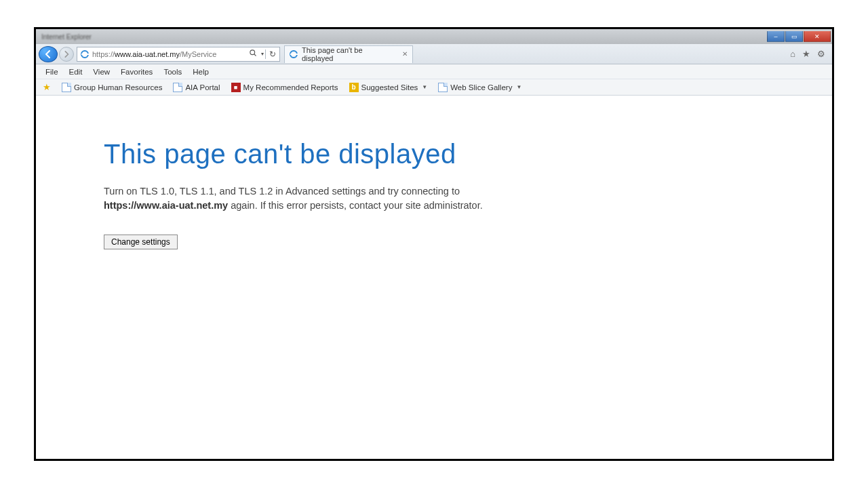 This screenshot has width=868, height=488. I want to click on favorites-bar: ★ Group Human Resources AIA Portal ■ My …, so click(434, 87).